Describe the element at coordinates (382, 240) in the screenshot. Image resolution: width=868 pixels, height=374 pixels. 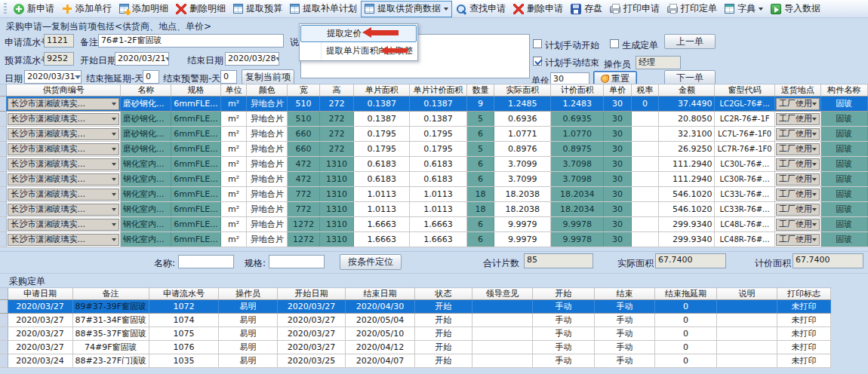
I see `detail-cell-parea1: 1.6663` at that location.